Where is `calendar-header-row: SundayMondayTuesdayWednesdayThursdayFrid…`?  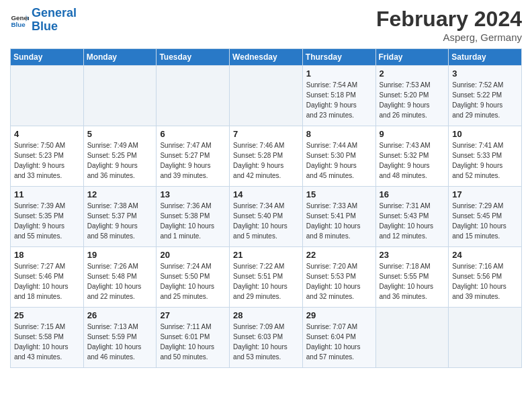
calendar-header-row: SundayMondayTuesdayWednesdayThursdayFrid… is located at coordinates (266, 58).